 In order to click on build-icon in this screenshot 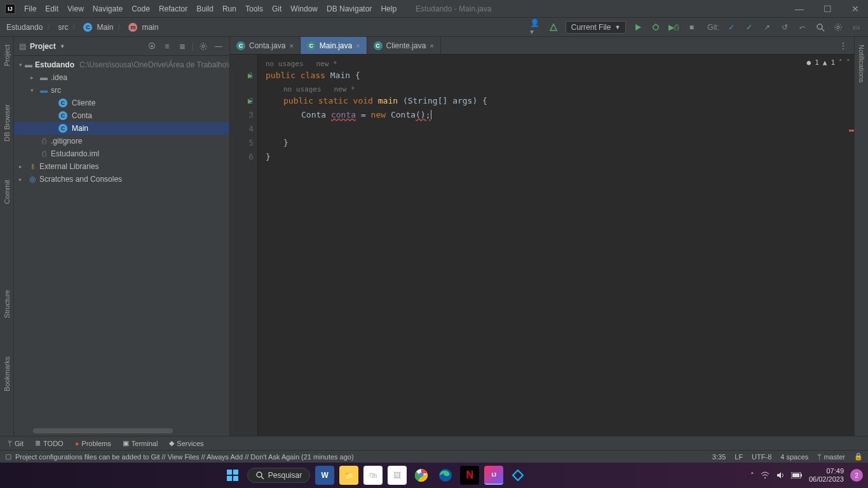, I will do `click(553, 27)`.